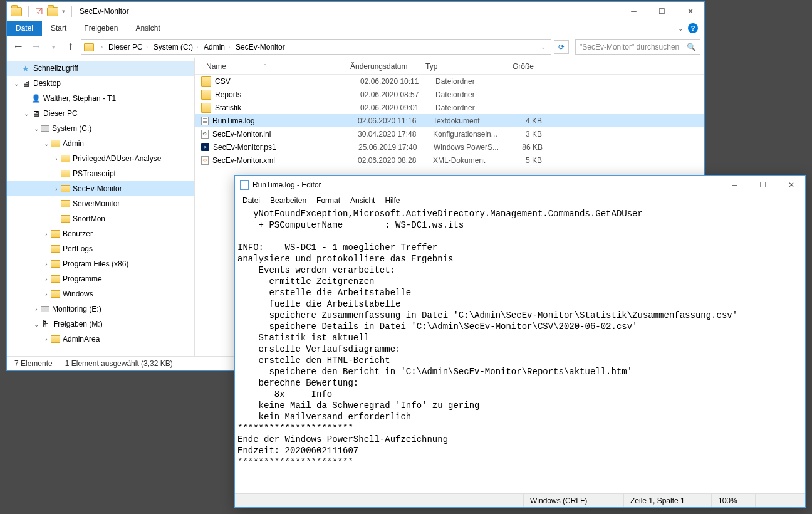  I want to click on tree-item: ›PrivilegedADUser-Analyse, so click(100, 159).